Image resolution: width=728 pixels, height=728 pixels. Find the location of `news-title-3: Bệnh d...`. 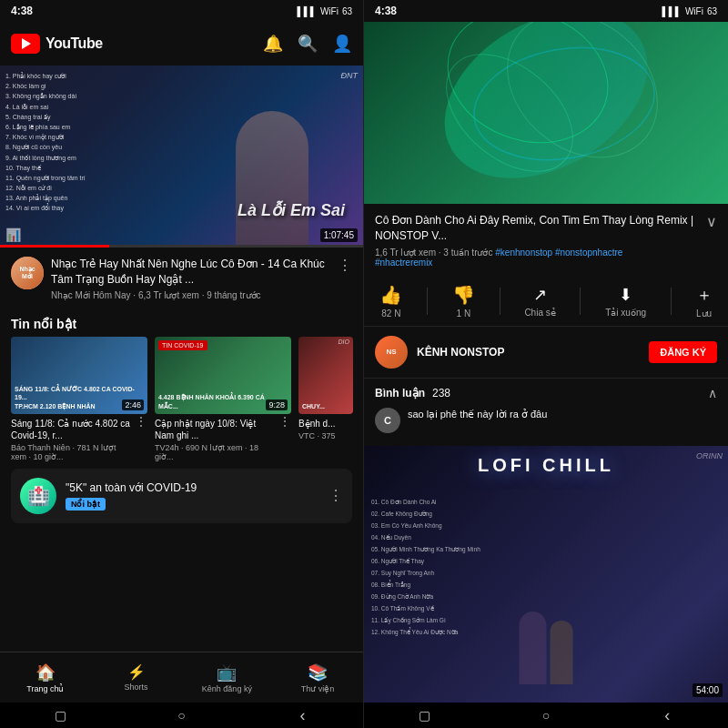

news-title-3: Bệnh d... is located at coordinates (326, 424).